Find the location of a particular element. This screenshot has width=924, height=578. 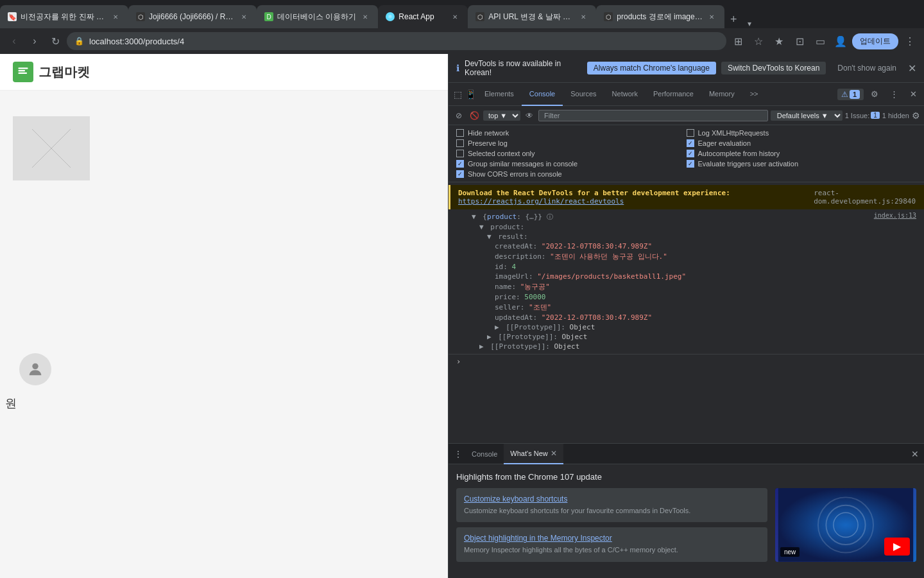

bottom-panel-close: ✕ is located at coordinates (915, 454).